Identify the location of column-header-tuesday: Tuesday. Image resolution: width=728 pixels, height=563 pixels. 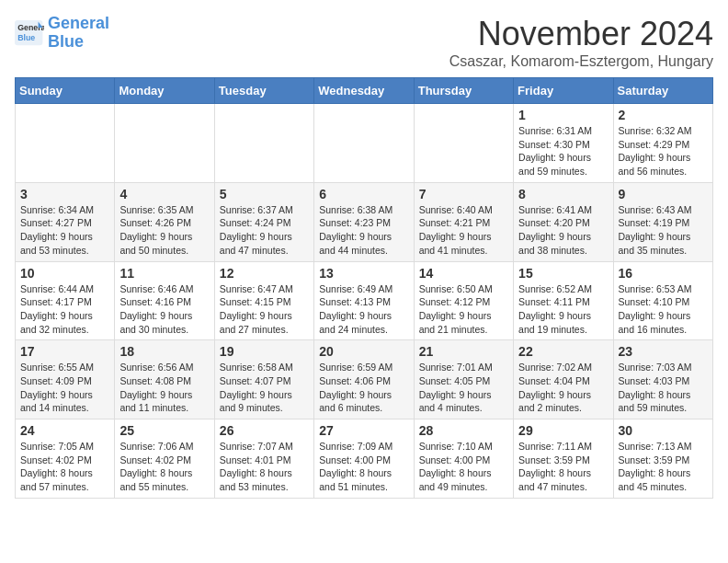
(264, 91).